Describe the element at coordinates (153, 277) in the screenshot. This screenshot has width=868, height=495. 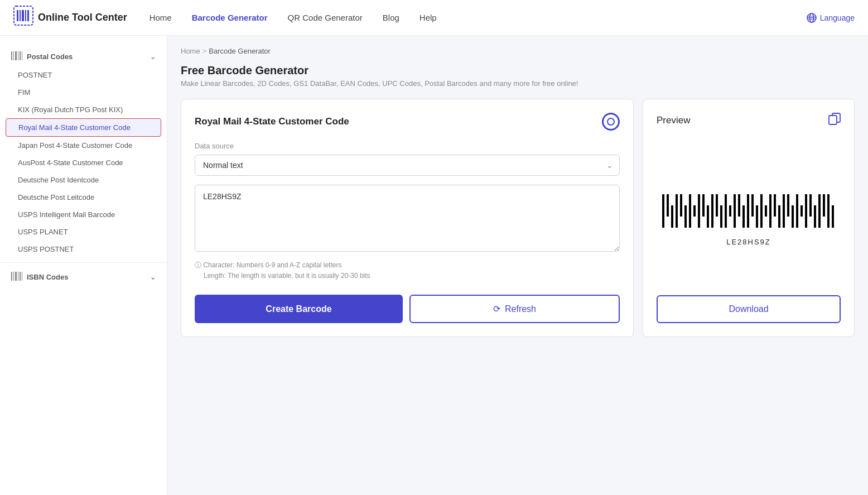
I see `chevron-down-isbn-icon: ⌄` at that location.